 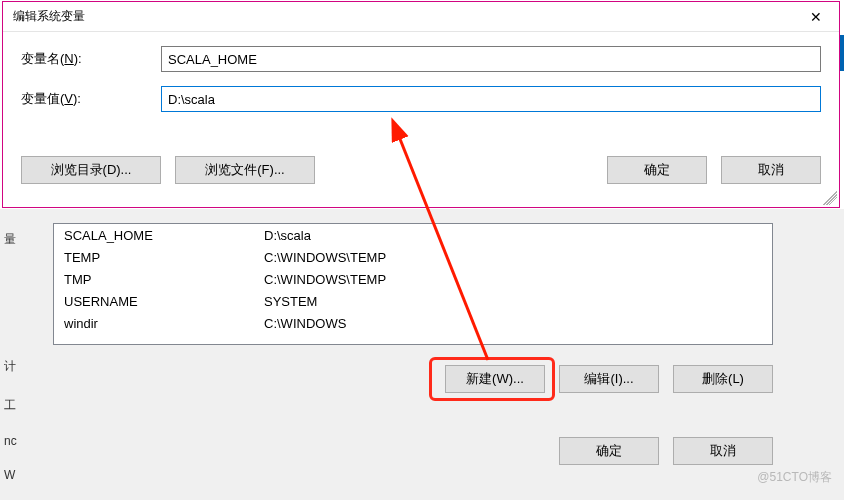 I want to click on resize-grip-icon, so click(x=830, y=198).